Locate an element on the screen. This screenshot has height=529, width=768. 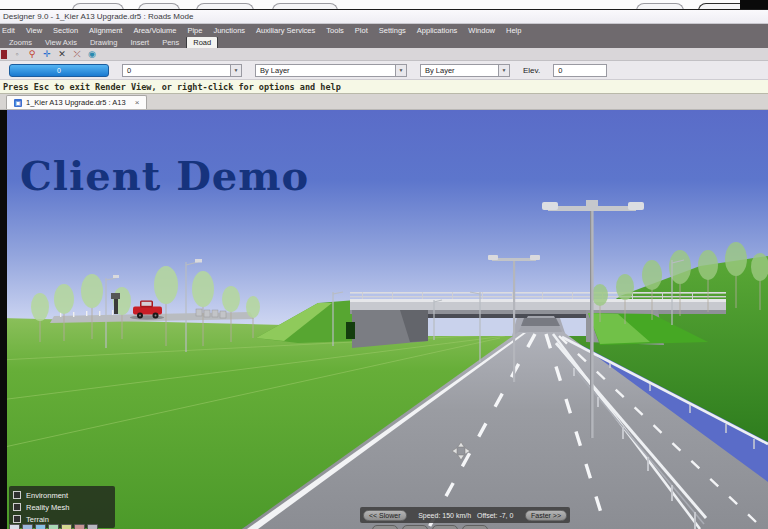
elevation-field: 0 is located at coordinates (580, 70).